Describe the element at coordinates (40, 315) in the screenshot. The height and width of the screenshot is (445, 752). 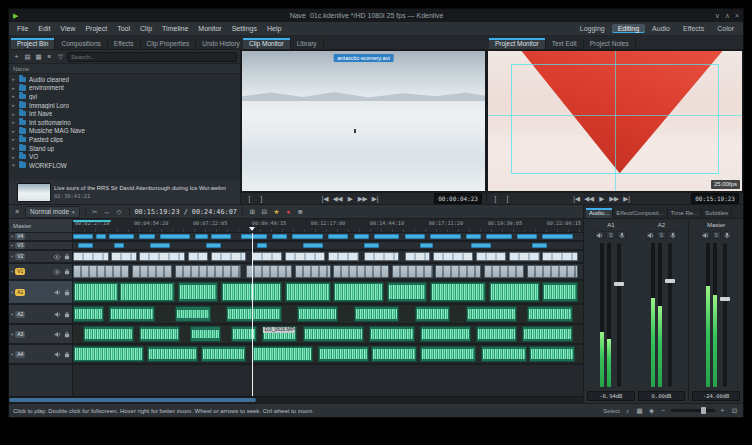
I see `track-header-a2: ▾A2` at that location.